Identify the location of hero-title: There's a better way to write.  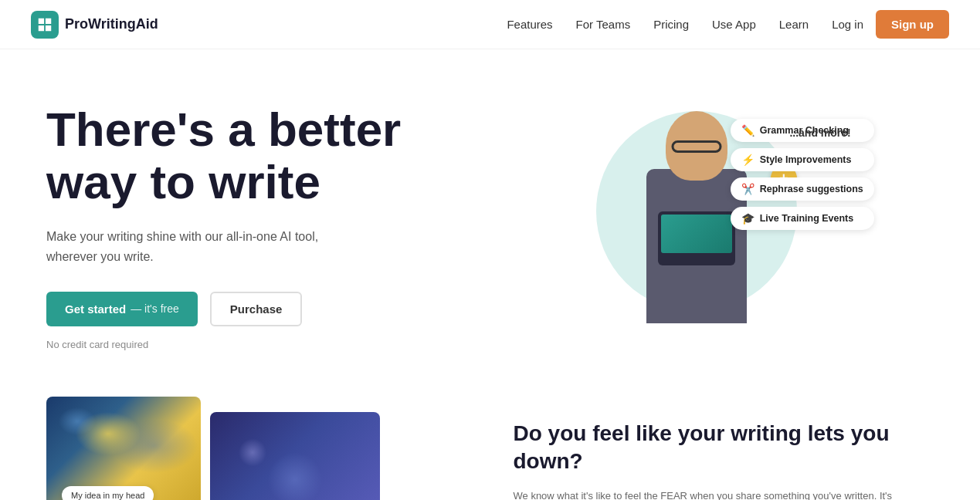
(269, 156).